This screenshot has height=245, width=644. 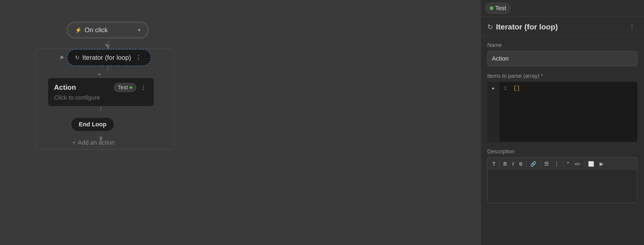 I want to click on code-brackets: [], so click(x=517, y=88).